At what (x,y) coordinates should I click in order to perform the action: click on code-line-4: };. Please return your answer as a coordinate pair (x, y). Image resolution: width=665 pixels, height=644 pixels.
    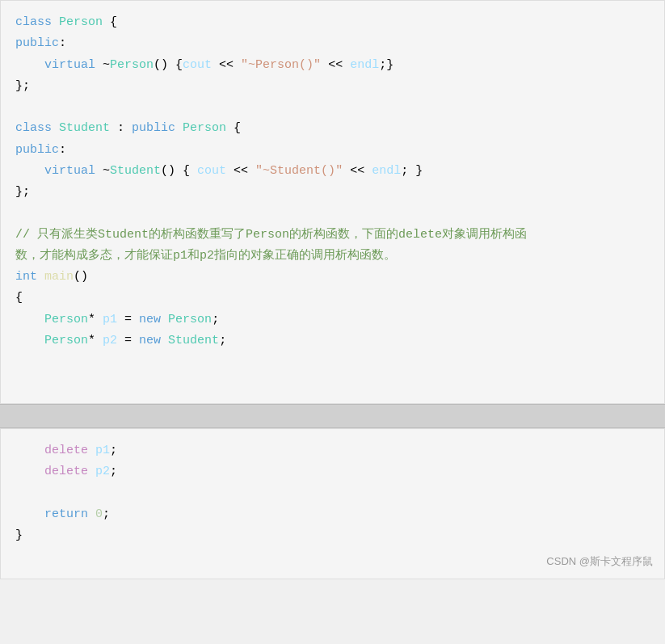
    Looking at the image, I should click on (333, 86).